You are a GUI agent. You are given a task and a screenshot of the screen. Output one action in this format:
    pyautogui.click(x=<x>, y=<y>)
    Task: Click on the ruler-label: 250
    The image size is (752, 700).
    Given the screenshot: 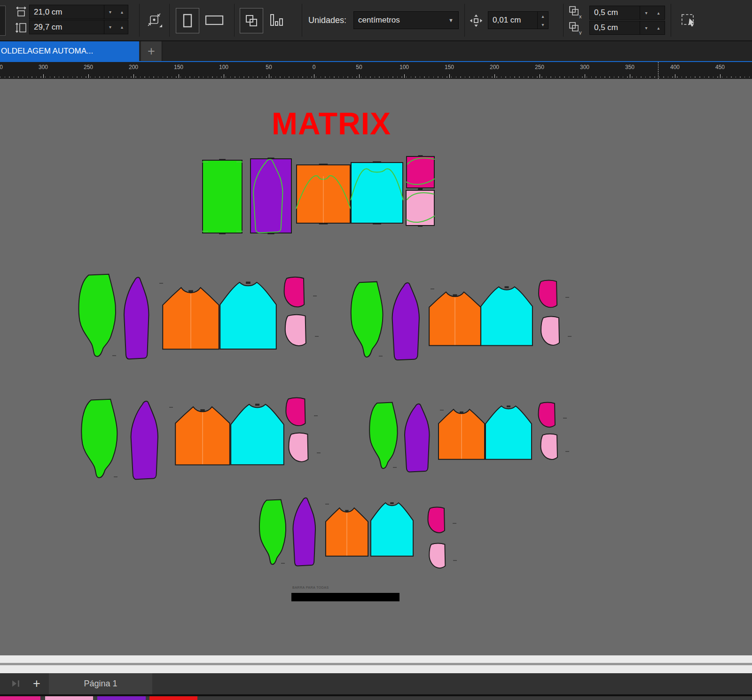 What is the action you would take?
    pyautogui.click(x=88, y=67)
    